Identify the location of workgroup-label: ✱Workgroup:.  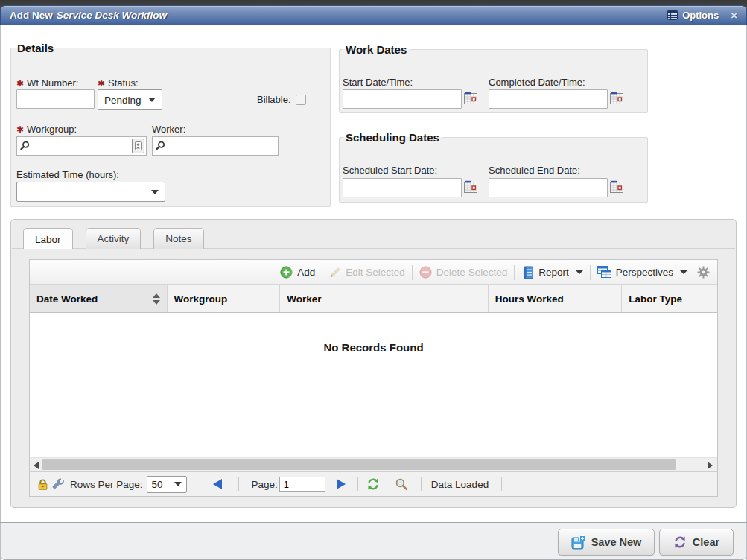
(46, 130).